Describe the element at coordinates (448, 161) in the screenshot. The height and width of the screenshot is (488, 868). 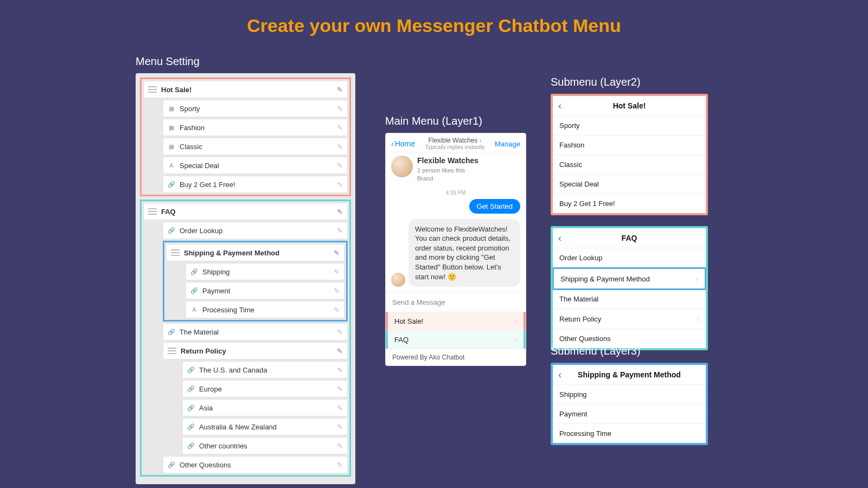
I see `profile-name: Flexible Watches` at that location.